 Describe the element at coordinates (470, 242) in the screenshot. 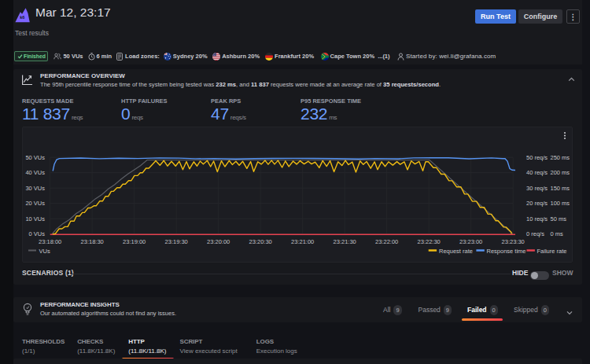

I see `svg-text: 23:23:00` at that location.